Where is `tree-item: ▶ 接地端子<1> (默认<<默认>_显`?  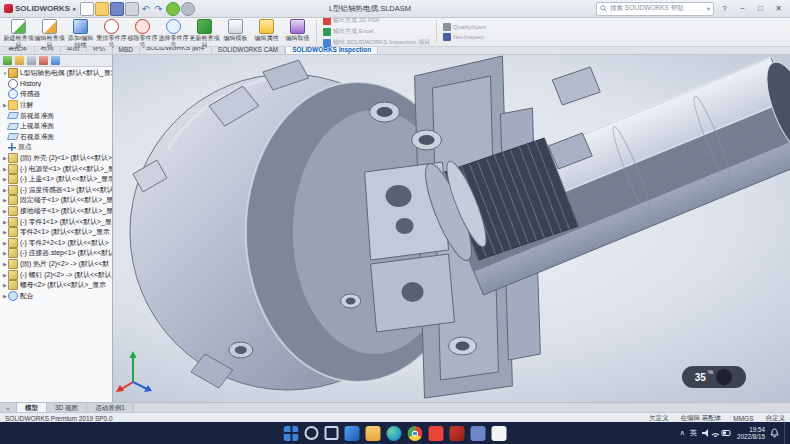
tree-item: ▶ 接地端子<1> (默认<<默认>_显 is located at coordinates (57, 212).